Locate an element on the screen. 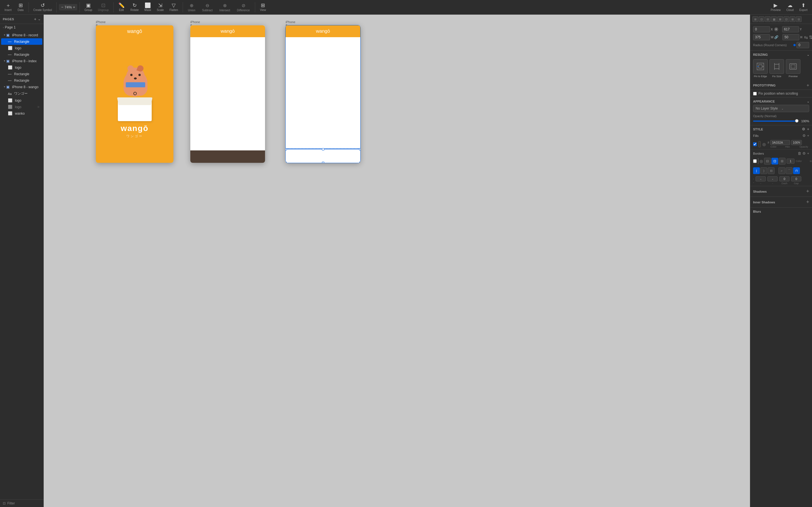 The width and height of the screenshot is (812, 507). layer-style-dropdown: No Layer Style ⌄ is located at coordinates (781, 108).